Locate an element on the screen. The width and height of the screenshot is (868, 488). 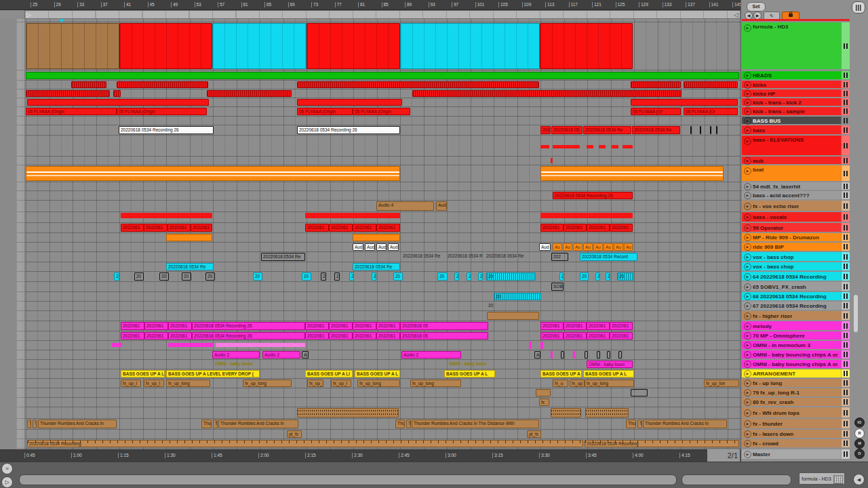
track-header: ▶OMNI - baby bouncing chips A osc is located at coordinates (796, 364).